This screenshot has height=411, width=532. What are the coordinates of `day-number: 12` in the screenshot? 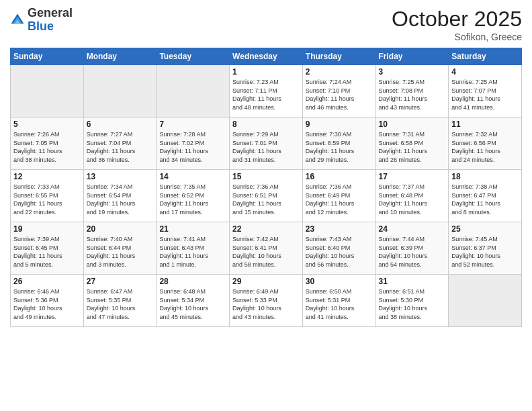 It's located at (47, 177).